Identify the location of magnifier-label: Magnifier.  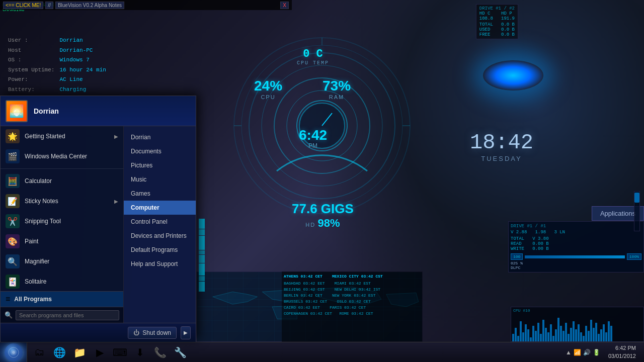
(71, 261).